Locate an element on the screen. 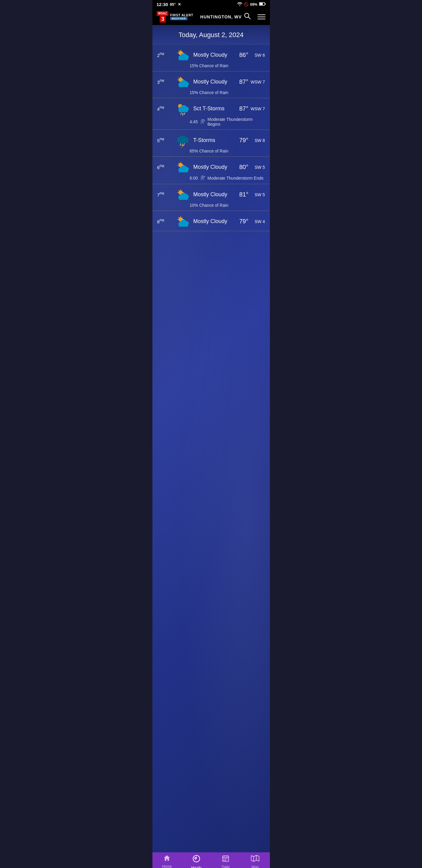 The image size is (422, 868). status-temp: 85° is located at coordinates (173, 4).